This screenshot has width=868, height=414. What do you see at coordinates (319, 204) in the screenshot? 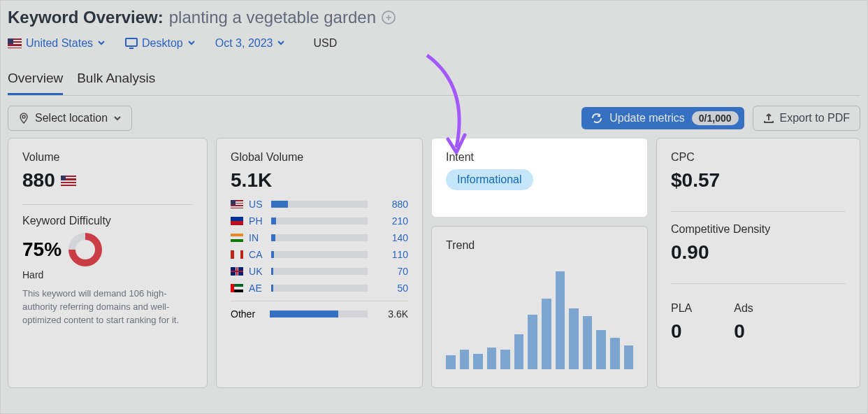
I see `gv-row: US 880` at bounding box center [319, 204].